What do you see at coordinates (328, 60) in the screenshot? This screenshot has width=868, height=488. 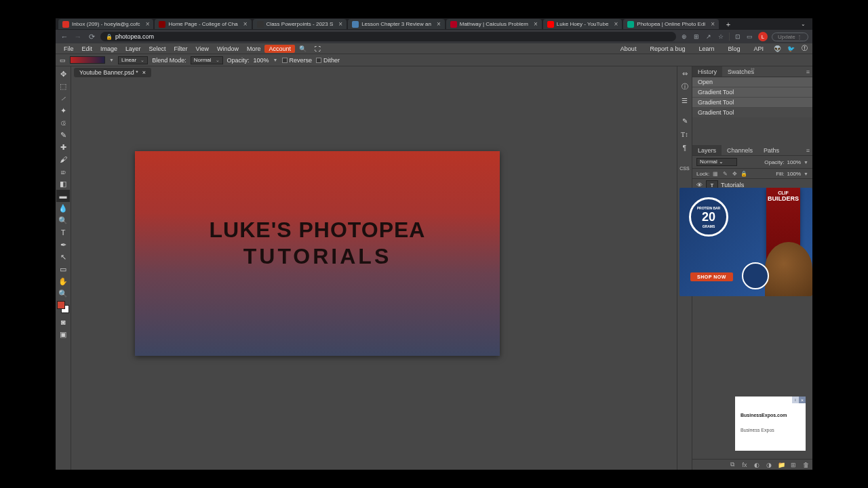 I see `dither-checkbox: Dither` at bounding box center [328, 60].